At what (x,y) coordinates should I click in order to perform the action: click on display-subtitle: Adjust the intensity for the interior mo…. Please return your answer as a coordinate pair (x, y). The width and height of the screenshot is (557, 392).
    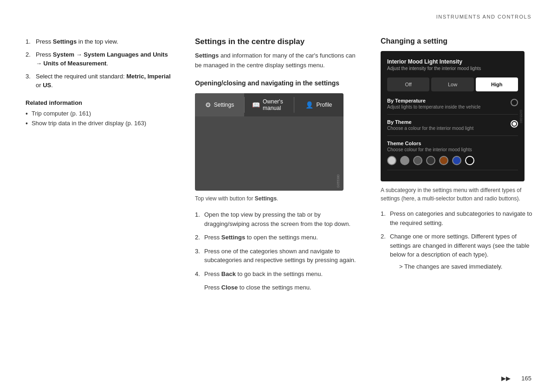
    Looking at the image, I should click on (453, 69).